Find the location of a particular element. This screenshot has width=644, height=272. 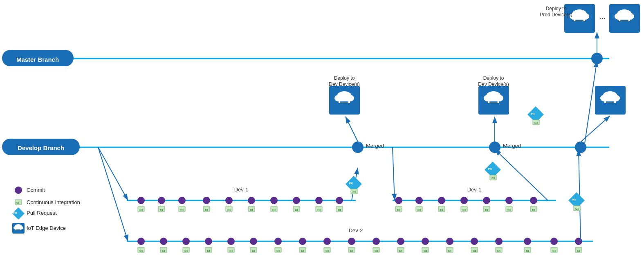

dev1b-label: Dev-1 is located at coordinates (474, 190).